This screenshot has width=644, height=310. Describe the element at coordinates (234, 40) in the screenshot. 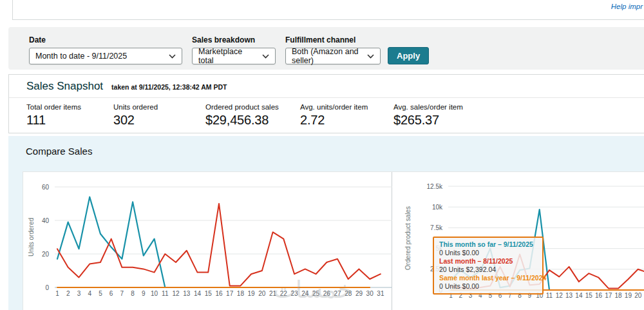

I see `sales-breakdown-label: Sales breakdown` at that location.